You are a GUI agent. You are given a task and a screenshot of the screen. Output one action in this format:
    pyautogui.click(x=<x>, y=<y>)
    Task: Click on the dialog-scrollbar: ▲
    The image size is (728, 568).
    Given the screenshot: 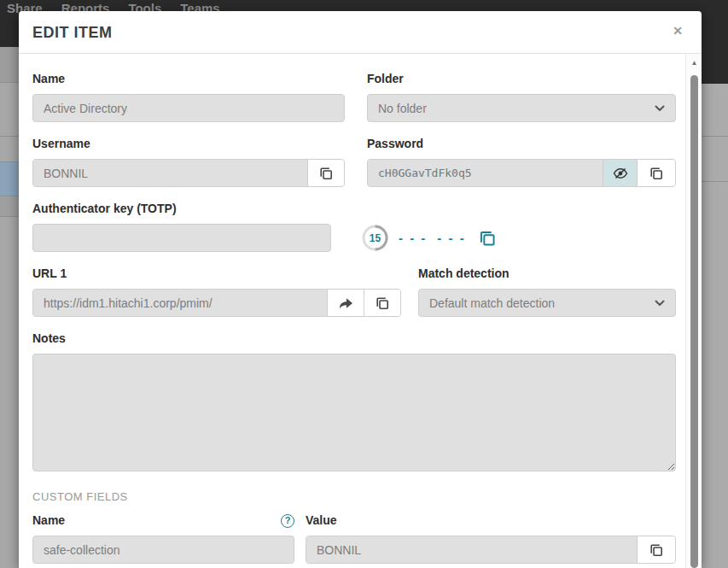 What is the action you would take?
    pyautogui.click(x=693, y=311)
    